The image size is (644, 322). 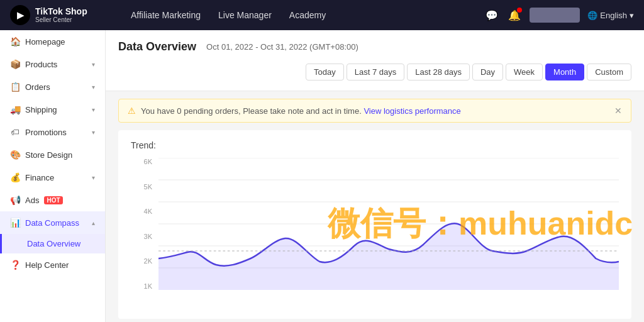 What do you see at coordinates (53, 176) in the screenshot?
I see `sidebar: 🏠 Homepage 📦 Products ▾ 📋 Orders ▾ 🚚 Shi…` at bounding box center [53, 176].